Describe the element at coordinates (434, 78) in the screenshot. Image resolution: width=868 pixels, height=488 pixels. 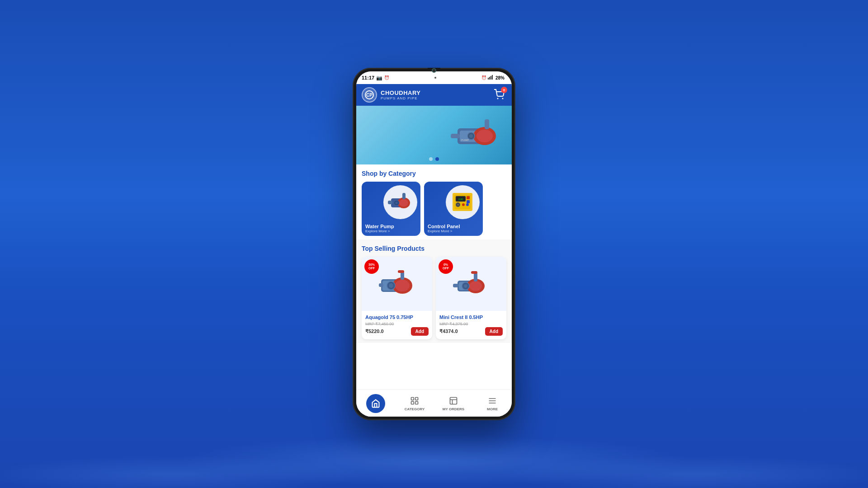
I see `status-bar: 11:17 📷 ⏰ ⏰ 28%` at that location.